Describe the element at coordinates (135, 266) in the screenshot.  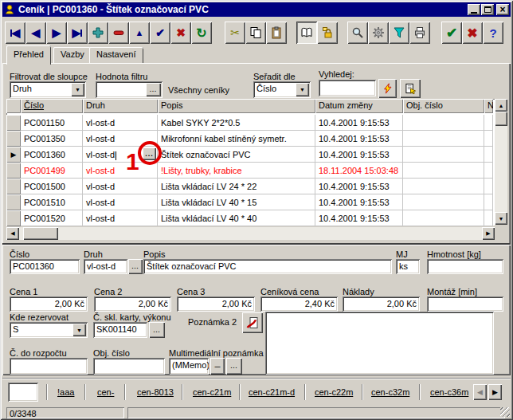
I see `druh-ellipsis-button: ...` at that location.